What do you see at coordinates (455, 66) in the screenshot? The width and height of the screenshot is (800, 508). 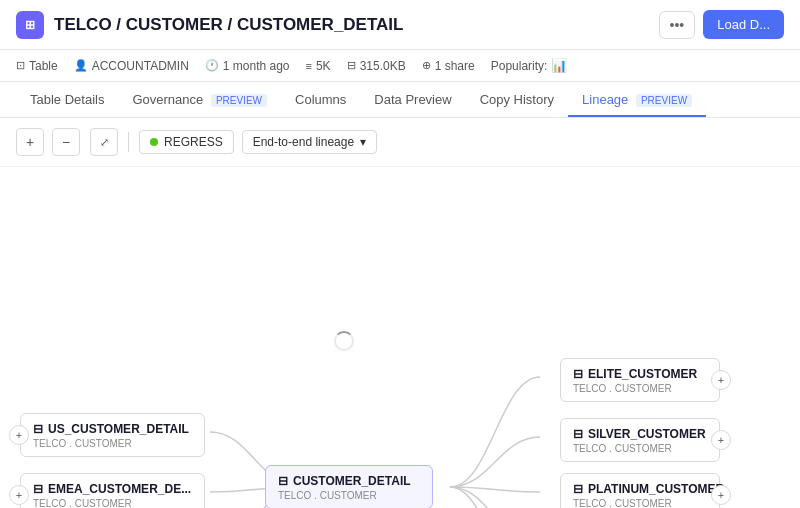 I see `meta-shares-label: 1 share` at bounding box center [455, 66].